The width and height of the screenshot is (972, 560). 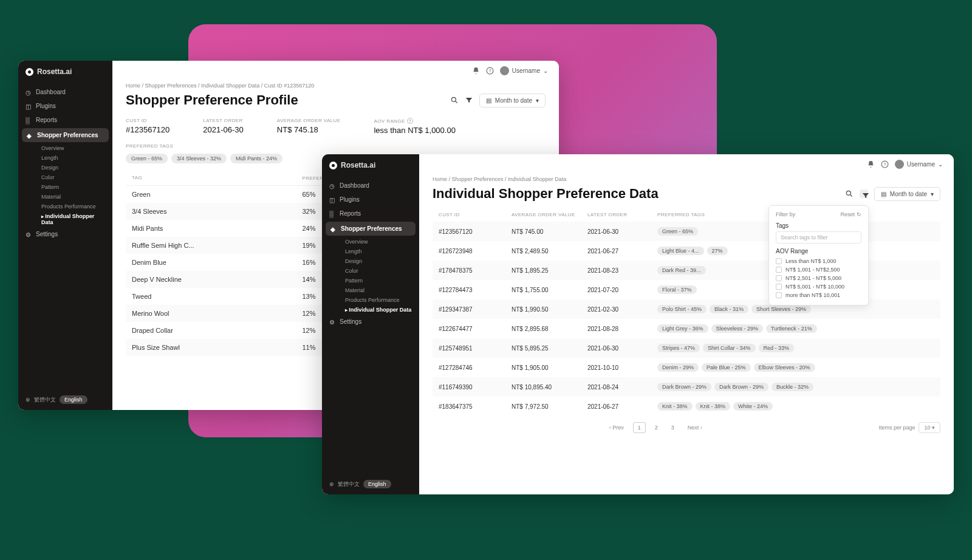 I want to click on tag-pill: Light Grey - 36%, so click(x=683, y=329).